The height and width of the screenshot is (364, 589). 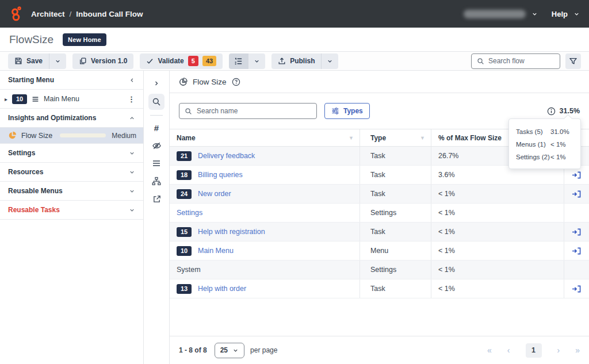 I want to click on genesys-logo-icon, so click(x=16, y=14).